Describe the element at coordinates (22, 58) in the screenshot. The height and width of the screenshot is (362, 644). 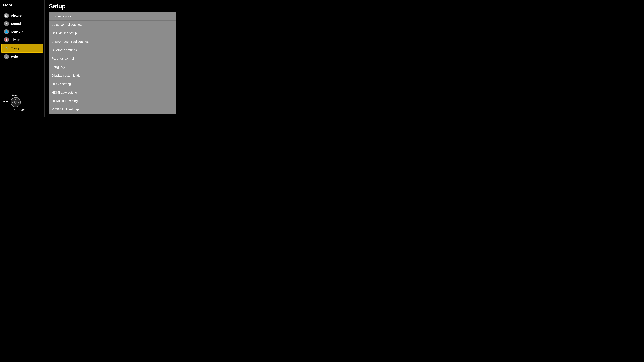
I see `sidebar: Menu 🖼Picture♪Sound🌐Network⏰Timer🔧Setup?…` at that location.